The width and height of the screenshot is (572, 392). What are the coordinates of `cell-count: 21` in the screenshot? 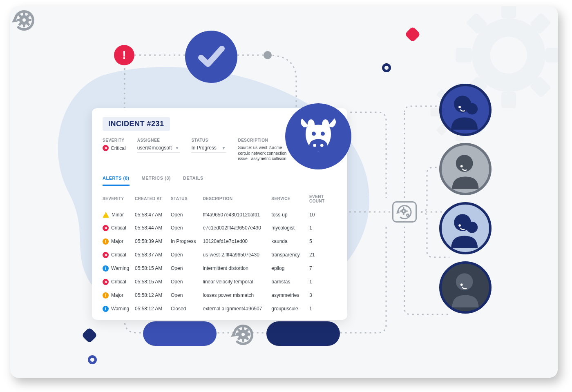 It's located at (323, 255).